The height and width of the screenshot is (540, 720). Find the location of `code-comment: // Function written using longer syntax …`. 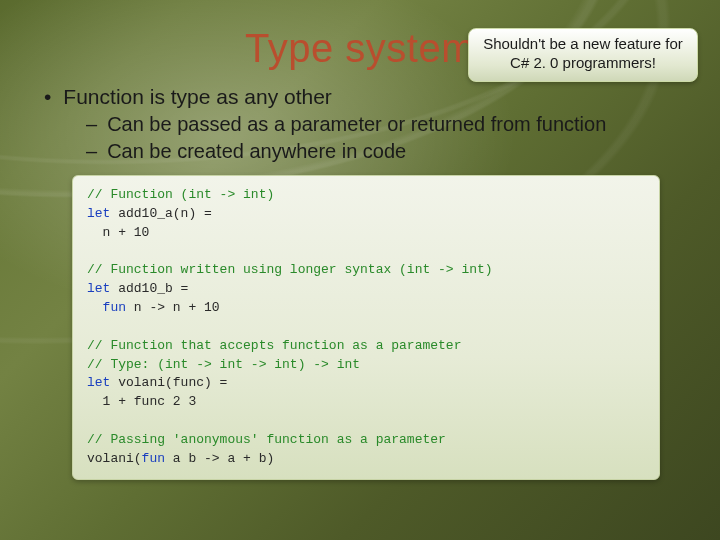

code-comment: // Function written using longer syntax … is located at coordinates (290, 270).